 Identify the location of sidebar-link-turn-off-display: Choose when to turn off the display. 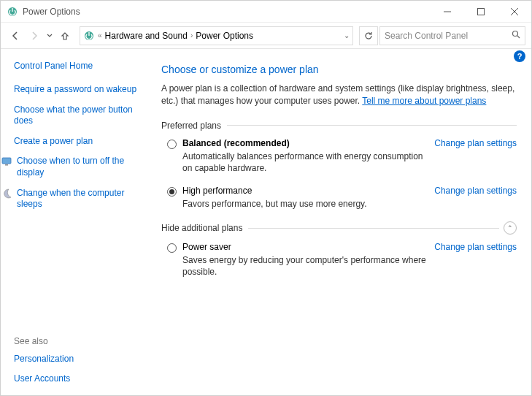
(80, 167).